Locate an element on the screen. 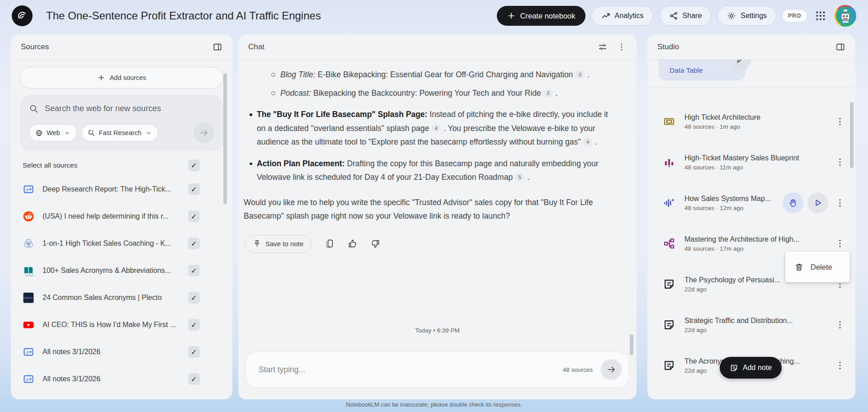  studio-item: How Sales Systems Map...48 sources · 12m… is located at coordinates (751, 203).